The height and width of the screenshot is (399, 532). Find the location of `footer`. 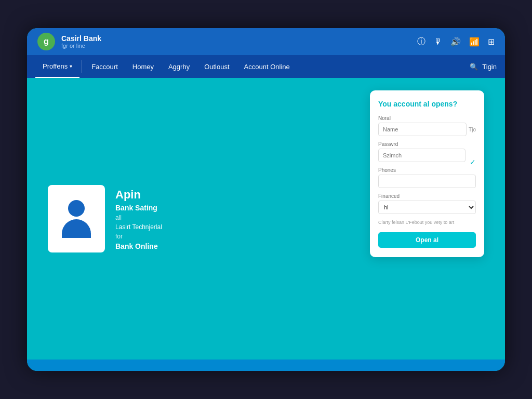

footer is located at coordinates (266, 365).